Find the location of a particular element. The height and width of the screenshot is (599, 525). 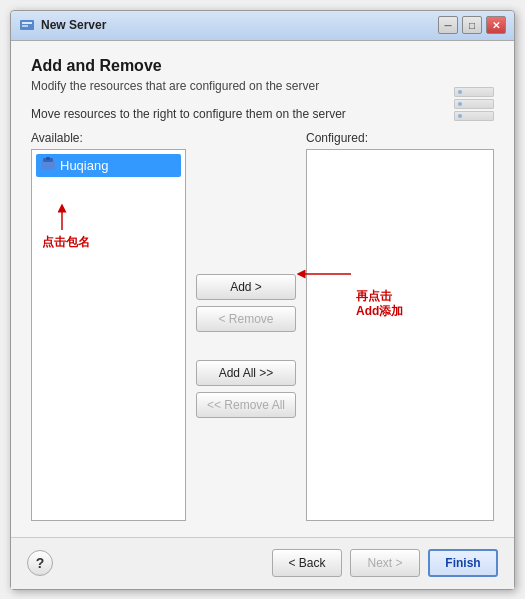

page-title: Add and Remove is located at coordinates (262, 66).